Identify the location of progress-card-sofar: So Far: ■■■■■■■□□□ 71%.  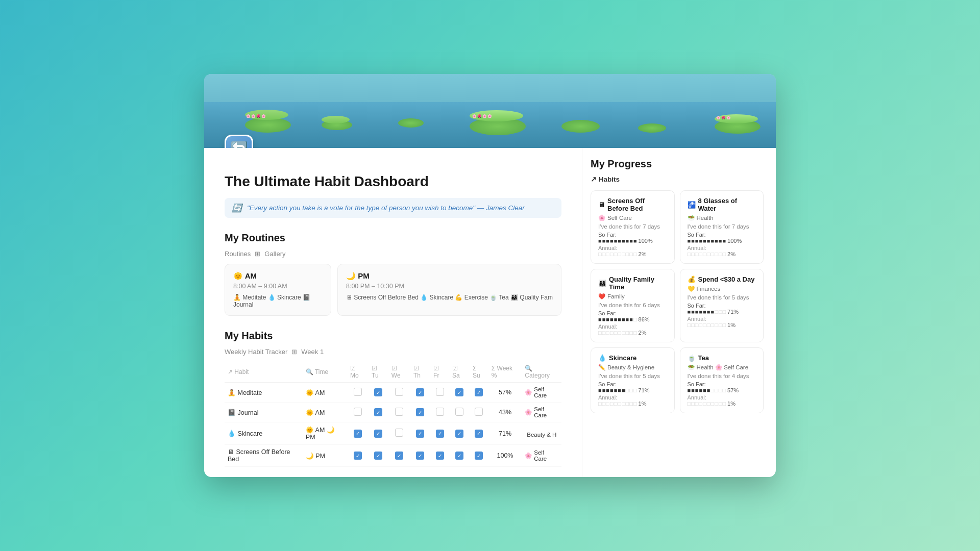
(633, 387).